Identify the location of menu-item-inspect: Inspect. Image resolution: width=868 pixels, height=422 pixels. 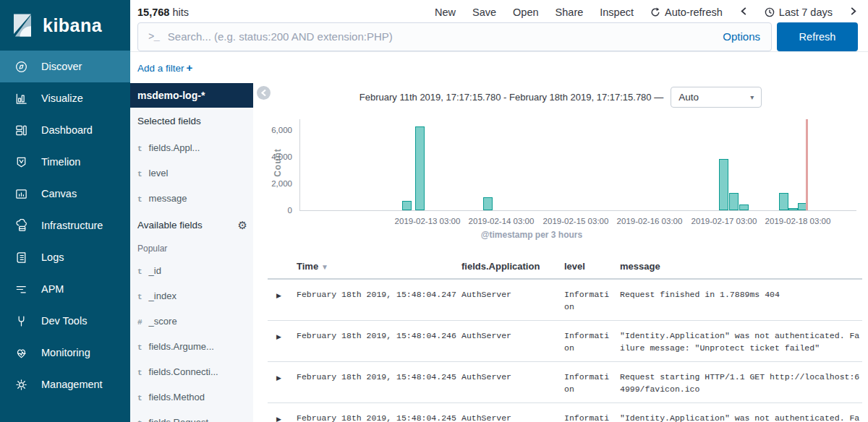
(616, 12).